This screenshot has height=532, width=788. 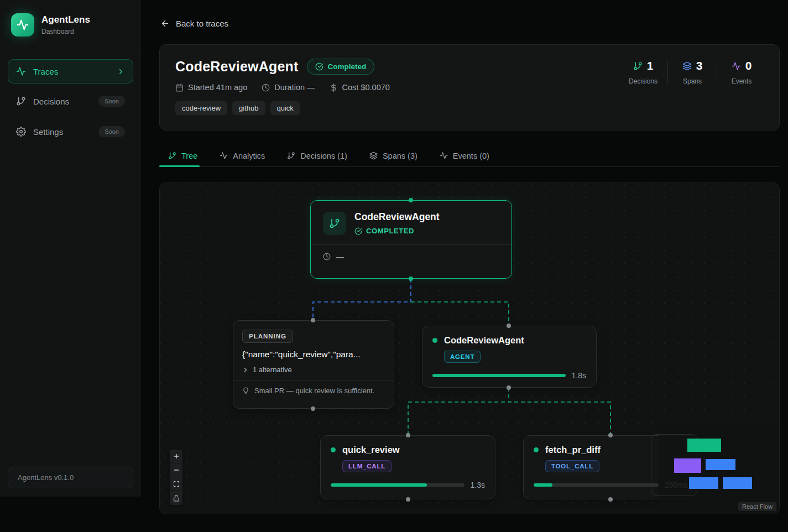 What do you see at coordinates (182, 156) in the screenshot?
I see `tab-tree: Tree` at bounding box center [182, 156].